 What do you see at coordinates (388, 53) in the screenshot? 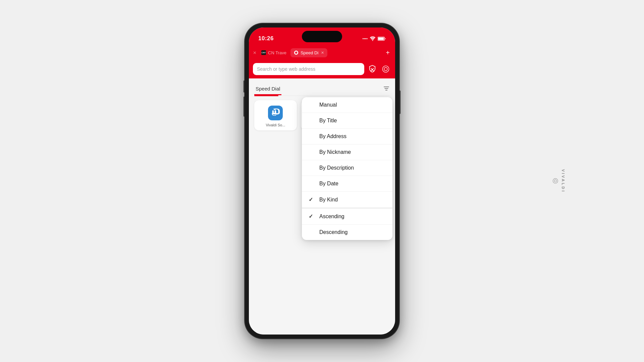
I see `new-tab-button: +` at bounding box center [388, 53].